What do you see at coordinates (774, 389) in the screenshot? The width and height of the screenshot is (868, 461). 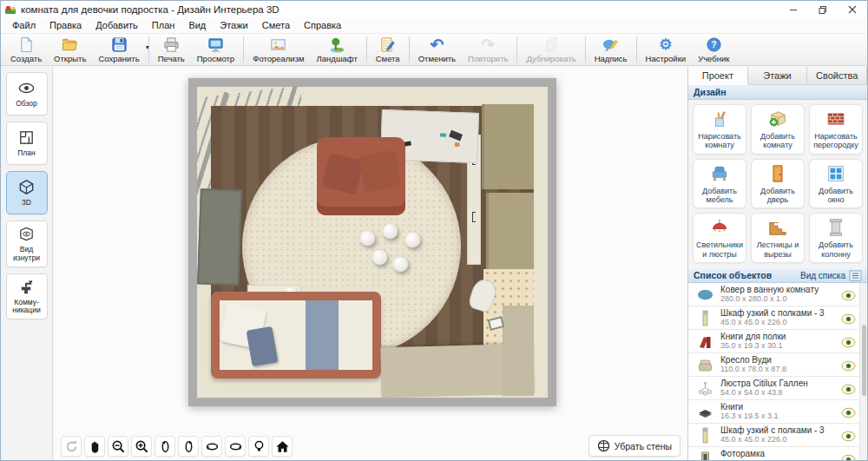 I see `object-row: Люстра Citilux Галлен54.0 x 54.0 x 43.8` at bounding box center [774, 389].